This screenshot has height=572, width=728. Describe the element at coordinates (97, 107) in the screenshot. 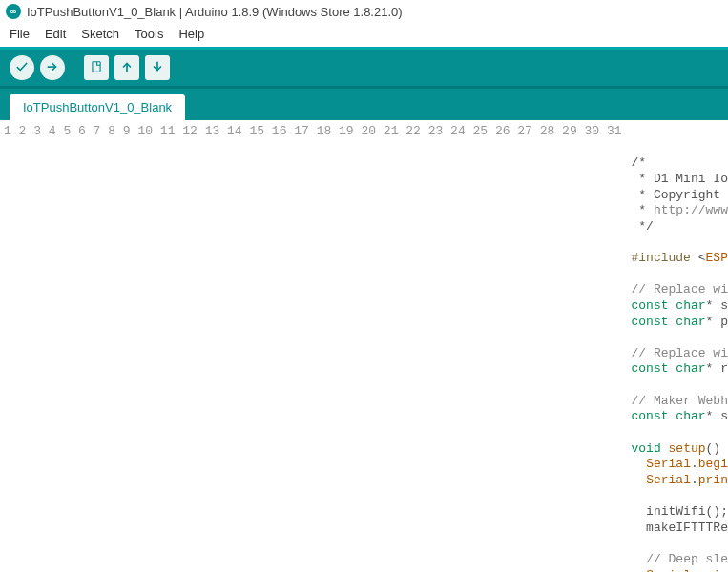

I see `tab-active: IoTPushButtonV1_0_Blank` at that location.